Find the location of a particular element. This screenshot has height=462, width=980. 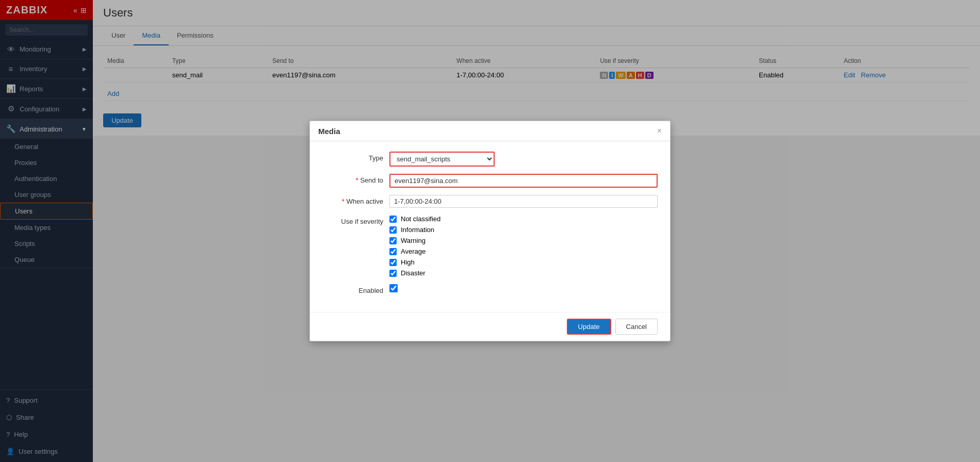

checkbox-information is located at coordinates (393, 230).